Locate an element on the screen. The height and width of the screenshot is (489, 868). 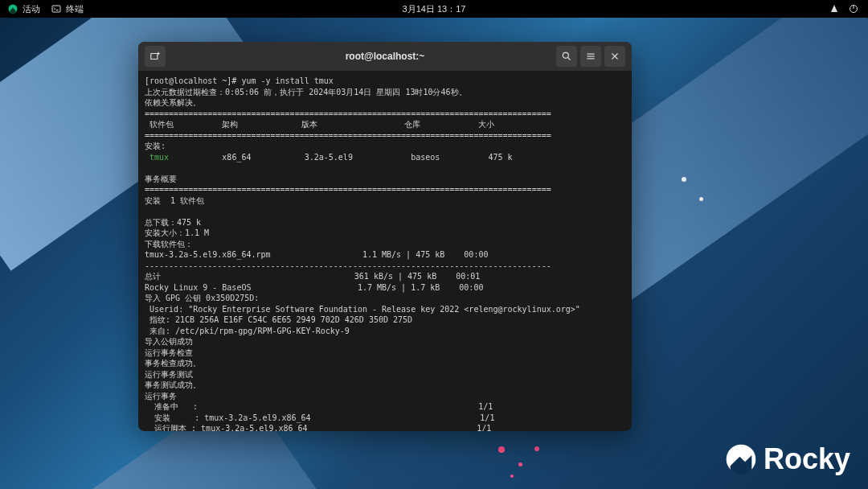
close-button is located at coordinates (615, 56).